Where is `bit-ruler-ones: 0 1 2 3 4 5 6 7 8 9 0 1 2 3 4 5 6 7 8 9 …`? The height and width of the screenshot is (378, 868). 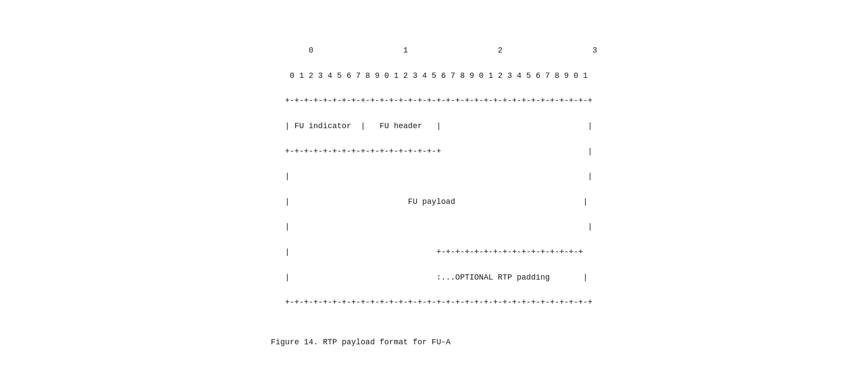 bit-ruler-ones: 0 1 2 3 4 5 6 7 8 9 0 1 2 3 4 5 6 7 8 9 … is located at coordinates (429, 76).